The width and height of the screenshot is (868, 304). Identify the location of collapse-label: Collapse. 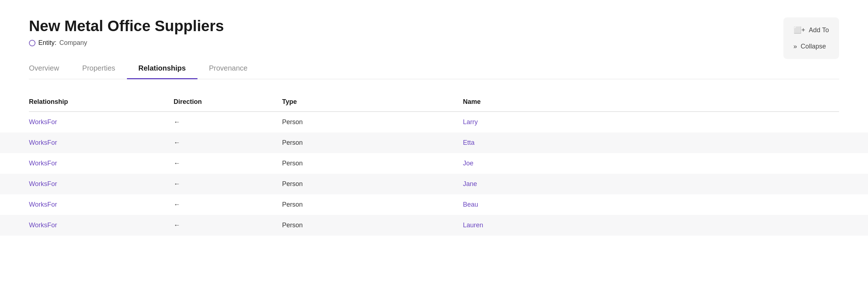
(813, 46).